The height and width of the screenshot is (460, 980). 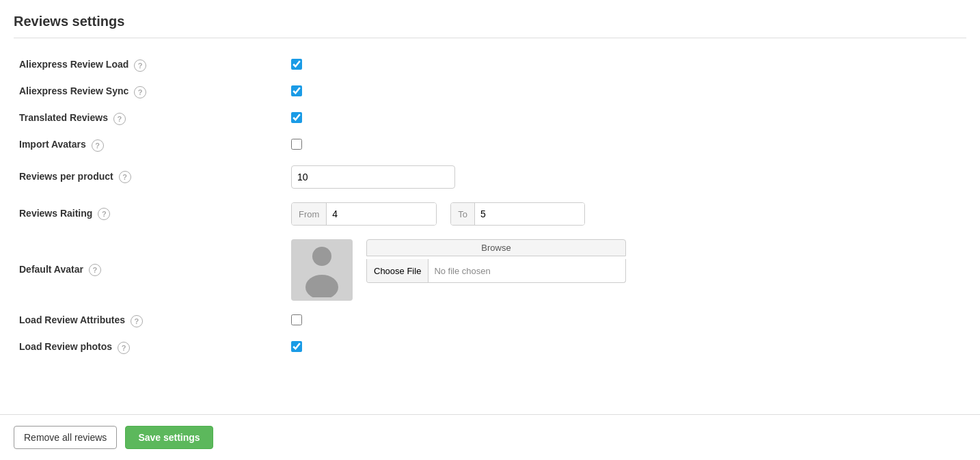 I want to click on row-aliexpress-review-sync: Aliexpress Review Sync ?, so click(x=490, y=92).